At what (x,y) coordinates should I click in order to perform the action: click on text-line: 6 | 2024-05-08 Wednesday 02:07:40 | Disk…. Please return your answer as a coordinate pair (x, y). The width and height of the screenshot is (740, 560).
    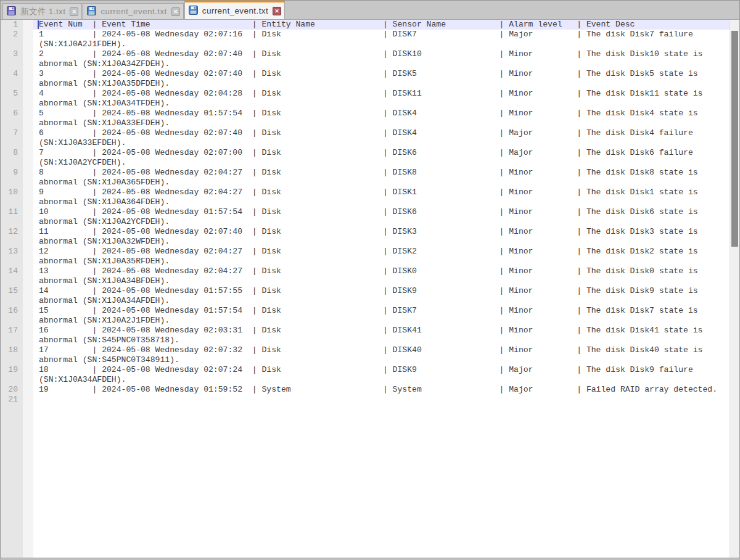
    Looking at the image, I should click on (382, 138).